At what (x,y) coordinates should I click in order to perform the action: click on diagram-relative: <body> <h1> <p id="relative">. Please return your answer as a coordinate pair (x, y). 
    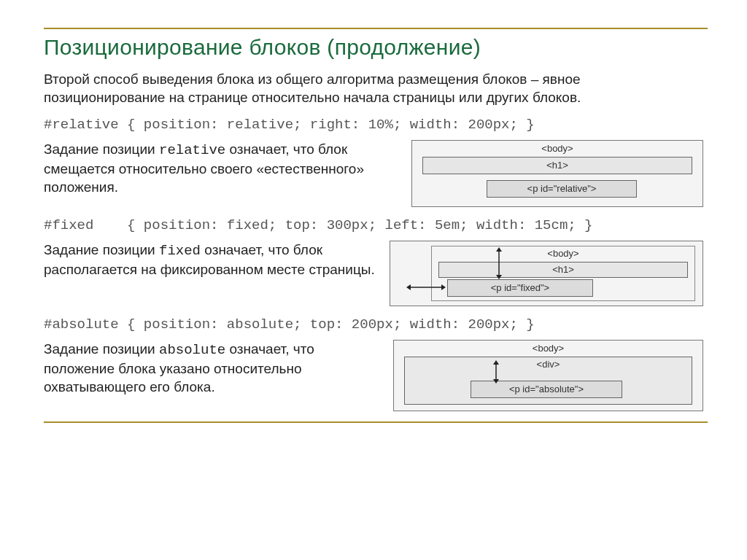
    Looking at the image, I should click on (557, 174).